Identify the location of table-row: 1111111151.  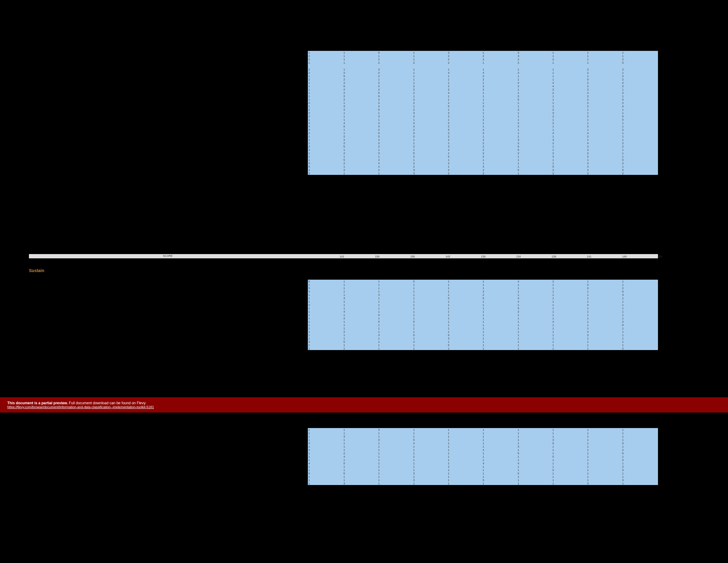
(483, 285).